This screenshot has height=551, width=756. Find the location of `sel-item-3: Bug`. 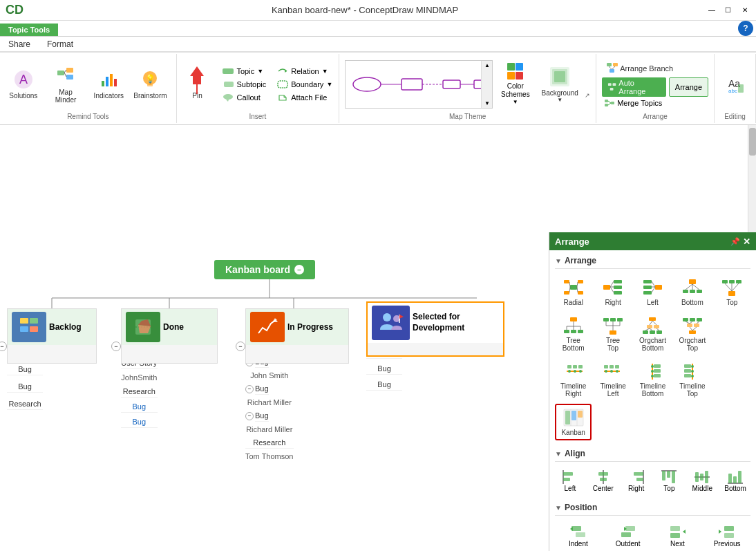

sel-item-3: Bug is located at coordinates (384, 369).